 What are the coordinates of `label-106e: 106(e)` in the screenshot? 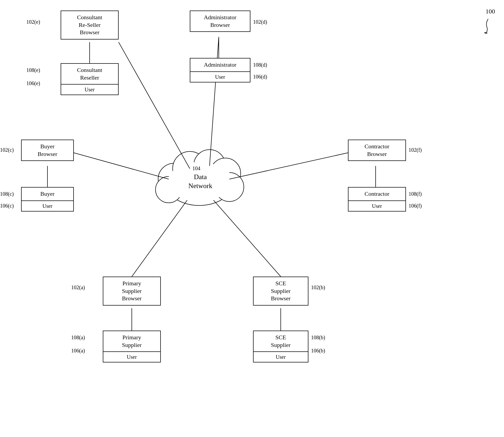 It's located at (33, 83).